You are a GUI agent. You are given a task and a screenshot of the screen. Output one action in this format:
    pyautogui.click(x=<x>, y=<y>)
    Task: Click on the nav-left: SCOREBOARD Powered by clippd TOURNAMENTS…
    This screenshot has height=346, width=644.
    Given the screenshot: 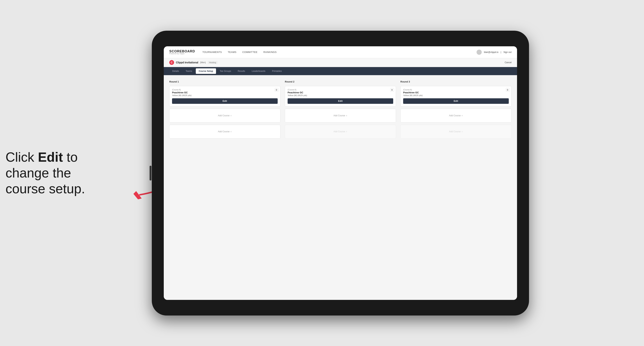 What is the action you would take?
    pyautogui.click(x=223, y=52)
    